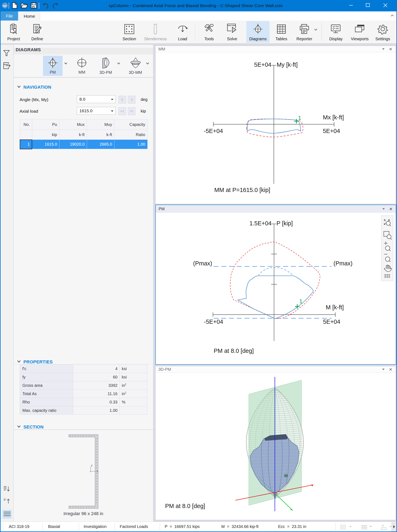  What do you see at coordinates (261, 223) in the screenshot?
I see `svg-text: 1.5E+04` at bounding box center [261, 223].